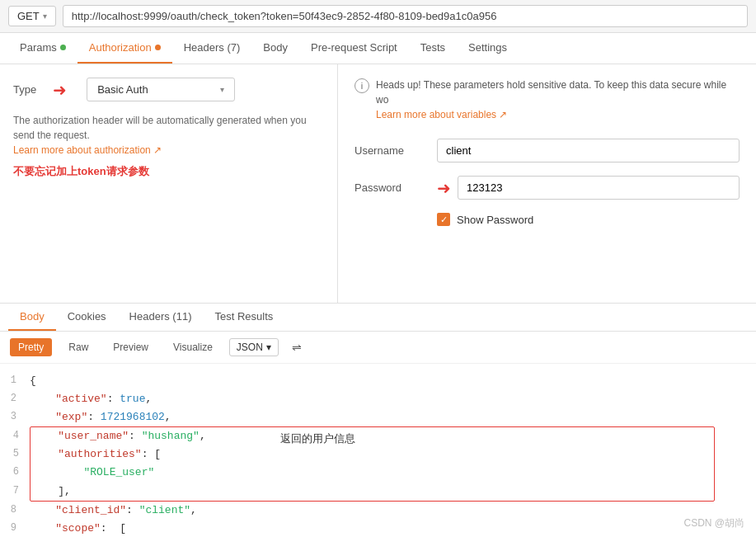 The image size is (756, 537). Describe the element at coordinates (406, 16) in the screenshot. I see `url-input` at that location.